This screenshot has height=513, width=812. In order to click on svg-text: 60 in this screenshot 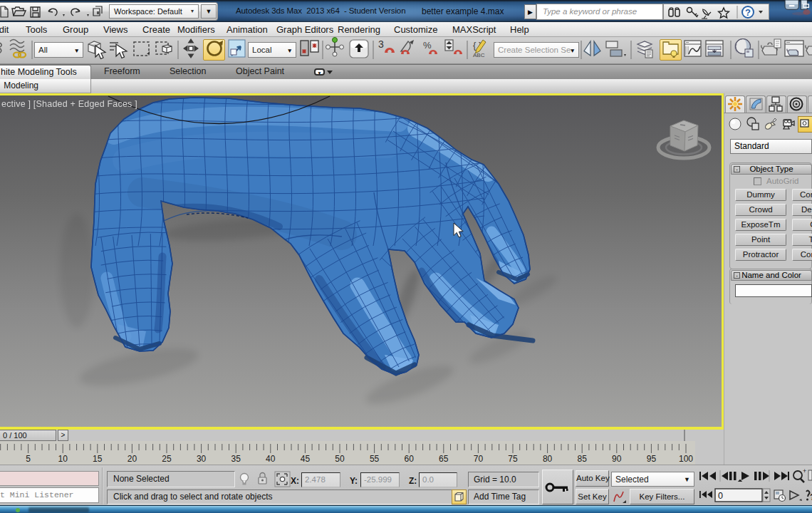, I will do `click(410, 459)`.